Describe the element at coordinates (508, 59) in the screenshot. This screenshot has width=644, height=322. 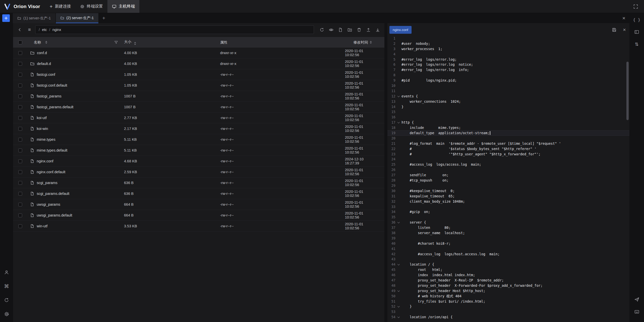
I see `code-line: 5 #error_log logs/error.log;` at that location.